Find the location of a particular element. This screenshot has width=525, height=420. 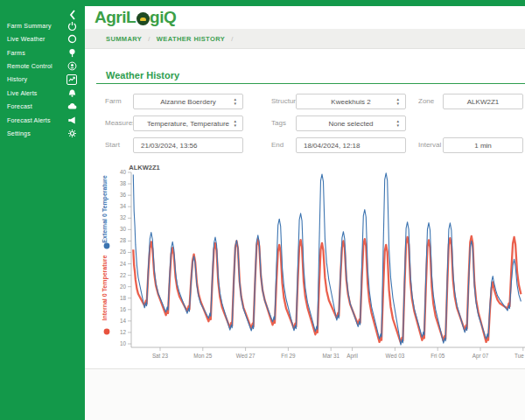

power-icon is located at coordinates (72, 25).